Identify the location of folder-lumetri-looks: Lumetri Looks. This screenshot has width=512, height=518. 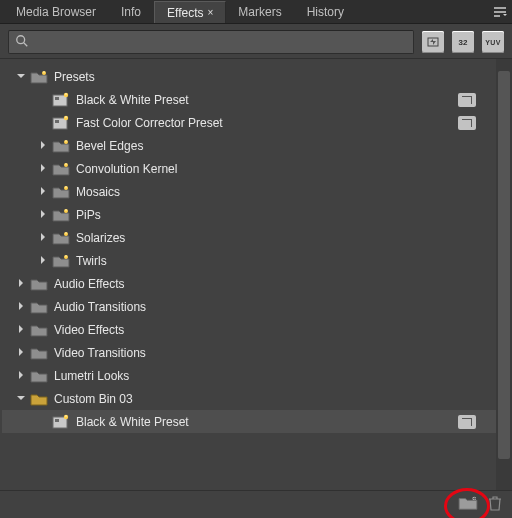
(256, 376).